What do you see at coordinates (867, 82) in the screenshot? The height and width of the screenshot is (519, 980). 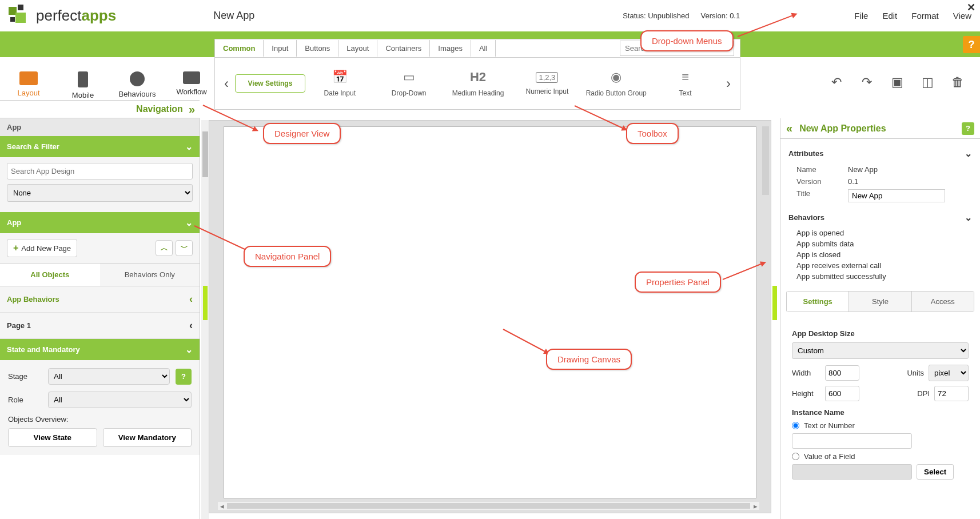 I see `redo-icon: ↷` at bounding box center [867, 82].